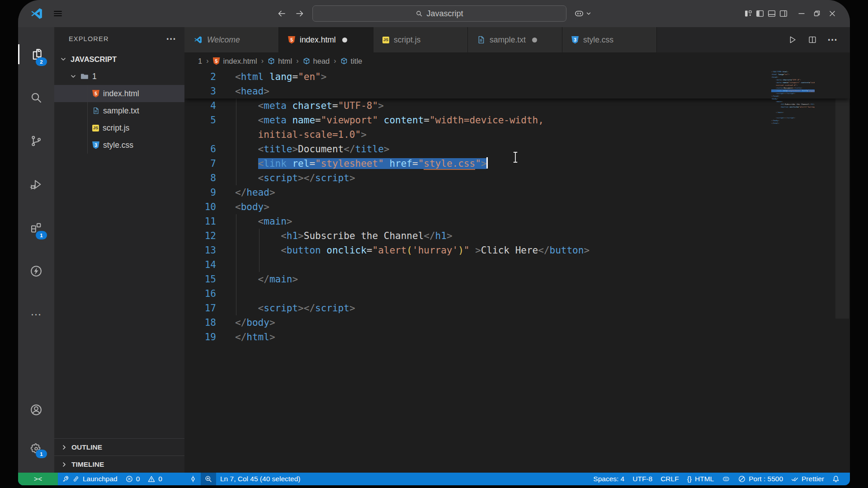 The height and width of the screenshot is (488, 868). What do you see at coordinates (583, 14) in the screenshot?
I see `copilot-menu` at bounding box center [583, 14].